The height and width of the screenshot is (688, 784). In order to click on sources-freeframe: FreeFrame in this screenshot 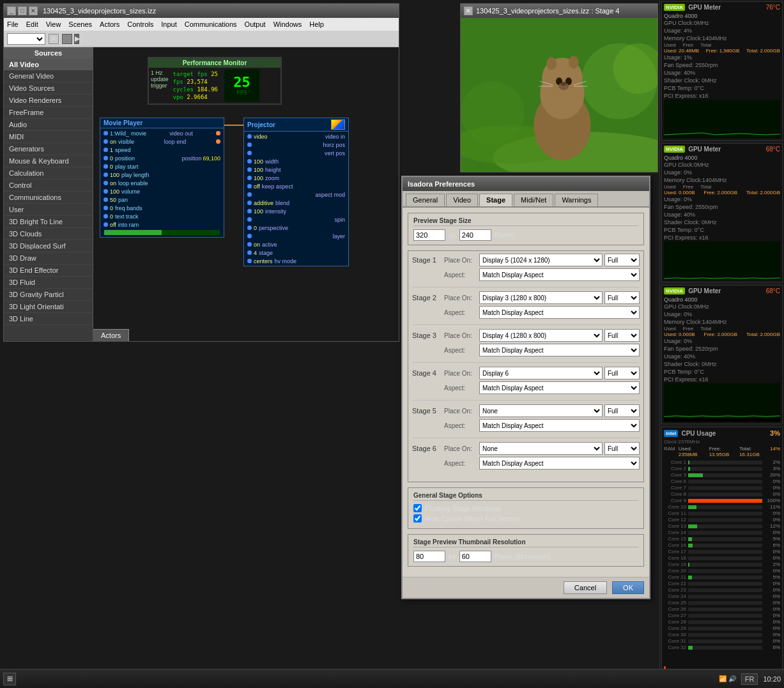, I will do `click(49, 112)`.